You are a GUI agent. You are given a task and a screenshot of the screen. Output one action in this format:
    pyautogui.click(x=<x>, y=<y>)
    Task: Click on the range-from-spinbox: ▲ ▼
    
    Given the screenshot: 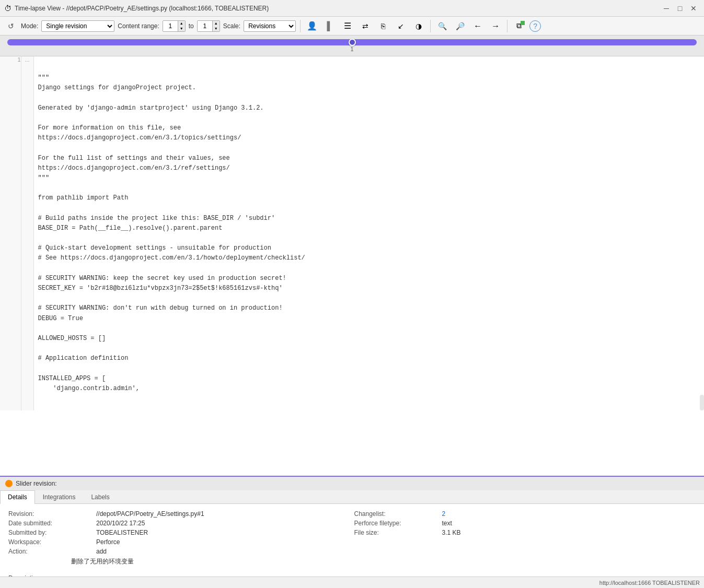 What is the action you would take?
    pyautogui.click(x=174, y=26)
    